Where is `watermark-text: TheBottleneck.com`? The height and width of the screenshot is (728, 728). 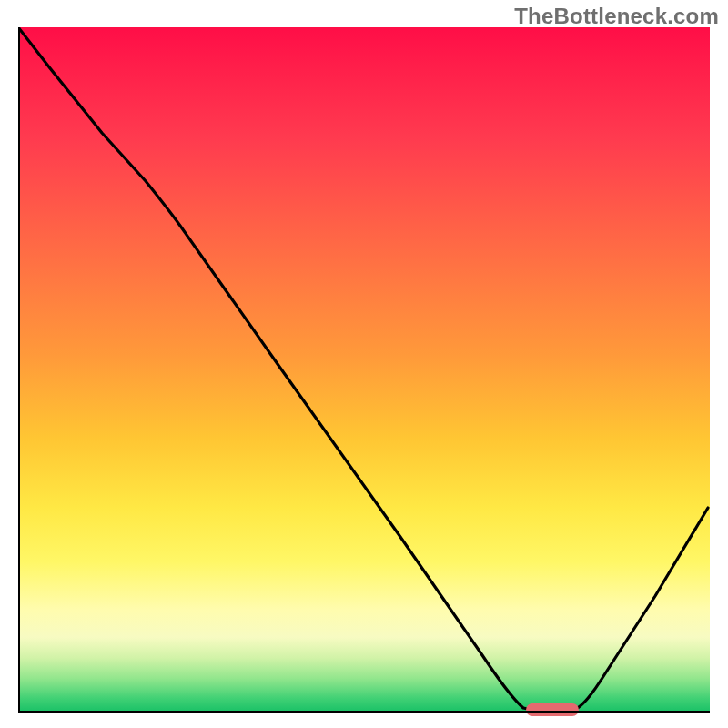
watermark-text: TheBottleneck.com is located at coordinates (617, 16).